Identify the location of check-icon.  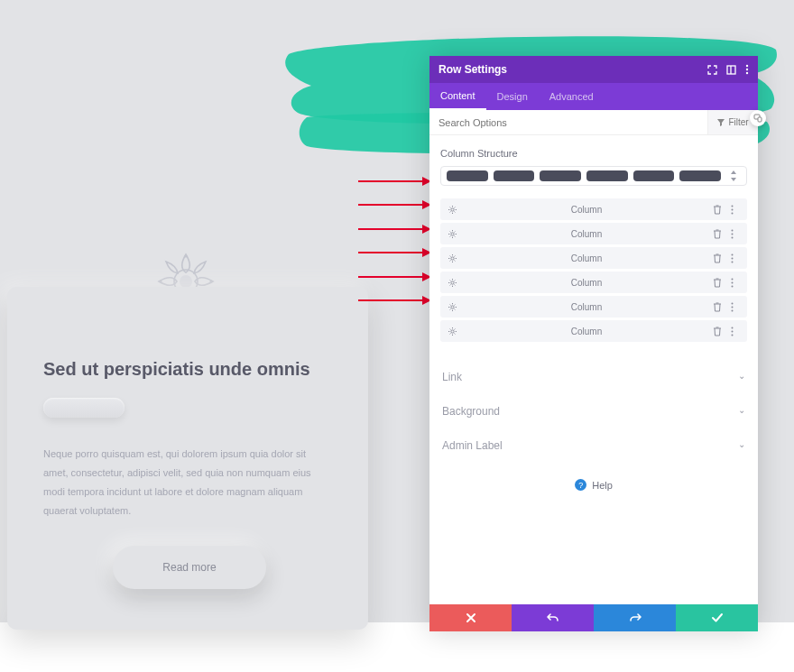
(717, 618).